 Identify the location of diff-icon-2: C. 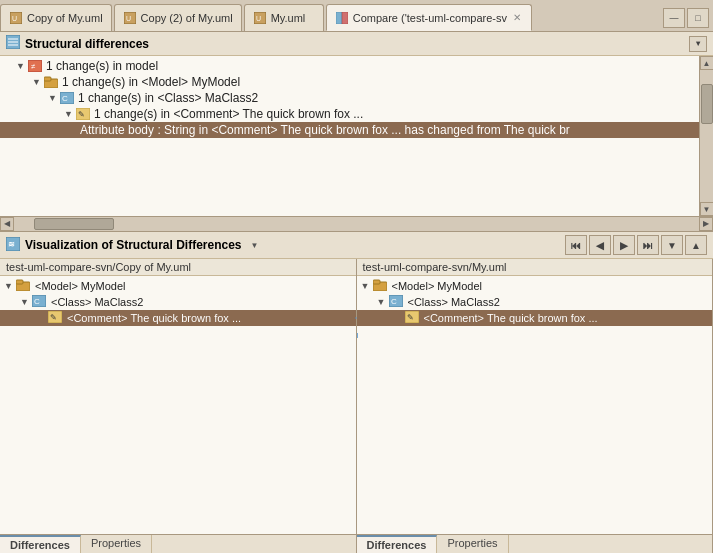
(67, 98).